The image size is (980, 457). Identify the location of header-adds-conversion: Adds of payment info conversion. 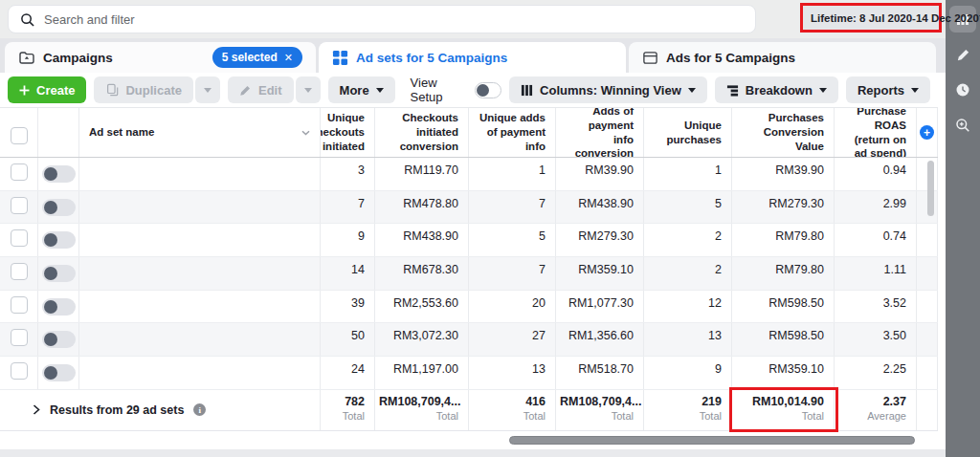
(600, 132).